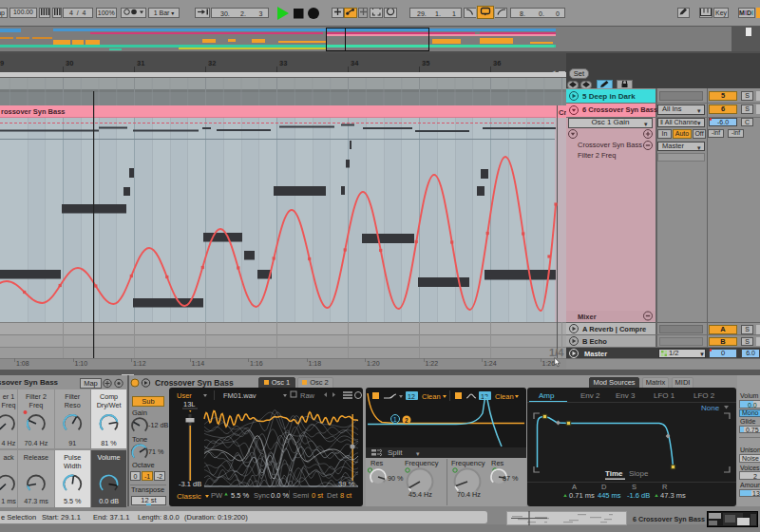 The height and width of the screenshot is (532, 760). What do you see at coordinates (395, 420) in the screenshot?
I see `svg-text: 1` at bounding box center [395, 420].